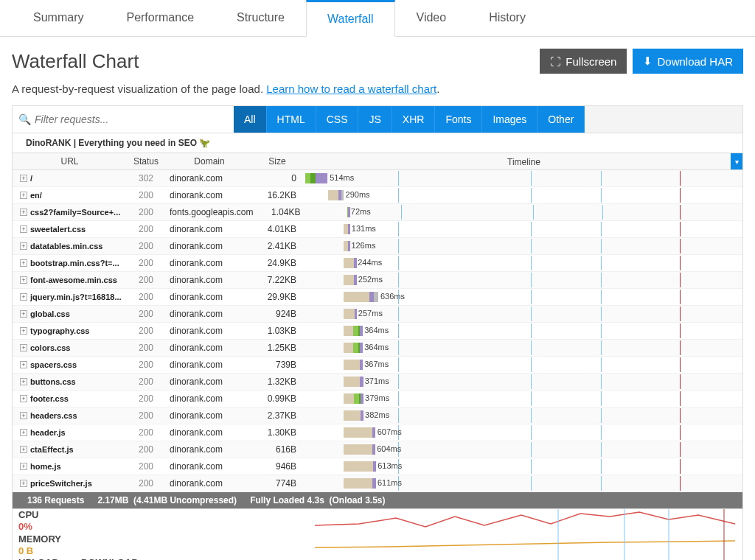 The height and width of the screenshot is (560, 755). Describe the element at coordinates (279, 161) in the screenshot. I see `col-header-size: Size` at that location.